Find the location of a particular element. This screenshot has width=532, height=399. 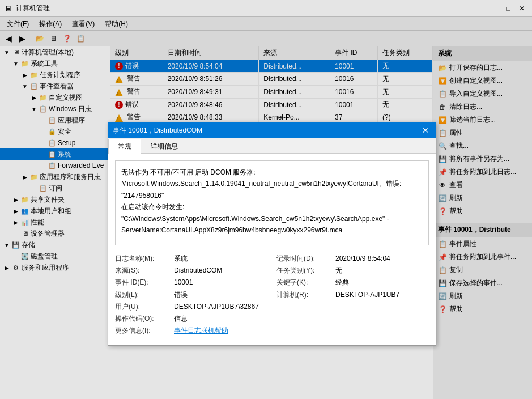

security-icon: 🔒 is located at coordinates (52, 131).